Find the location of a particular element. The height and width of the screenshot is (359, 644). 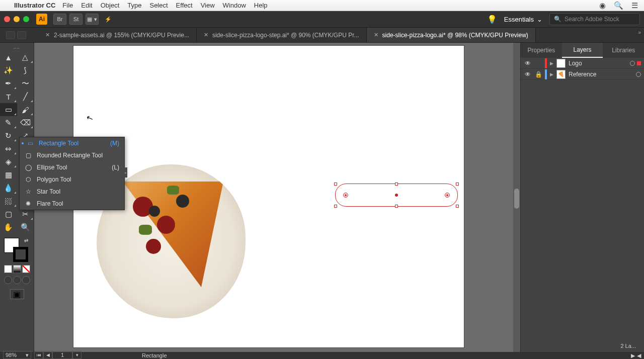

tab-scroll-left is located at coordinates (11, 35).